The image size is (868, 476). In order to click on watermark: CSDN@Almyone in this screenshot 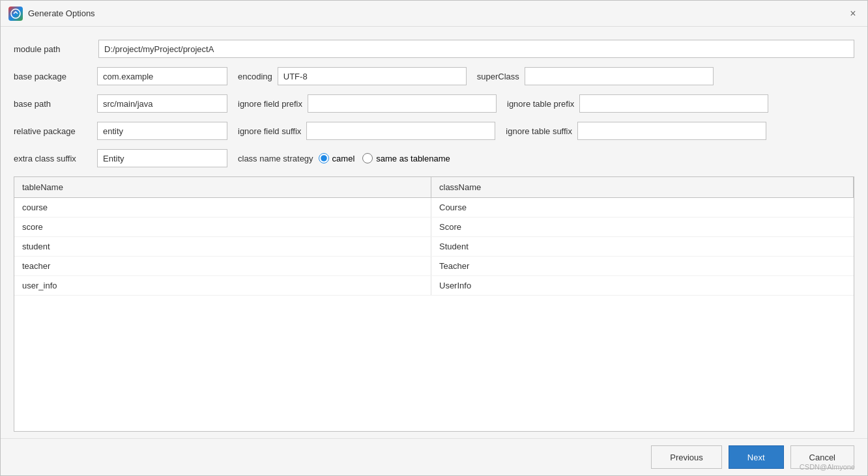, I will do `click(828, 467)`.